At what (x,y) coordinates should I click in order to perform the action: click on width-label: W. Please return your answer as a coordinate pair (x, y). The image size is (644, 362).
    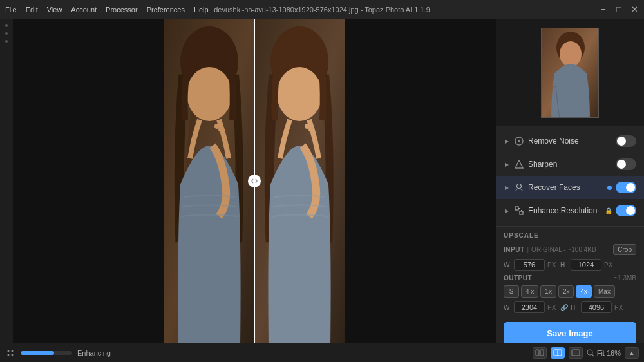
    Looking at the image, I should click on (507, 265).